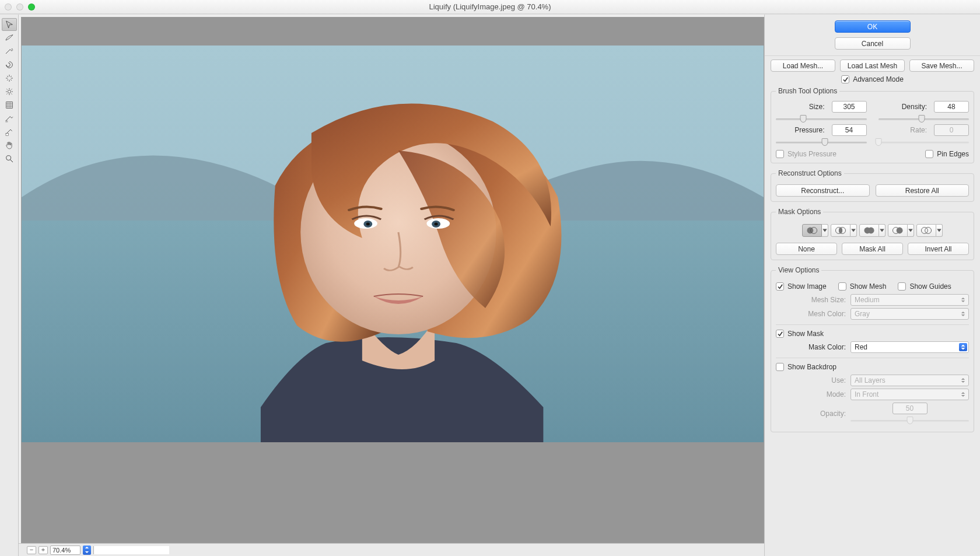  I want to click on show-image-checkbox, so click(780, 286).